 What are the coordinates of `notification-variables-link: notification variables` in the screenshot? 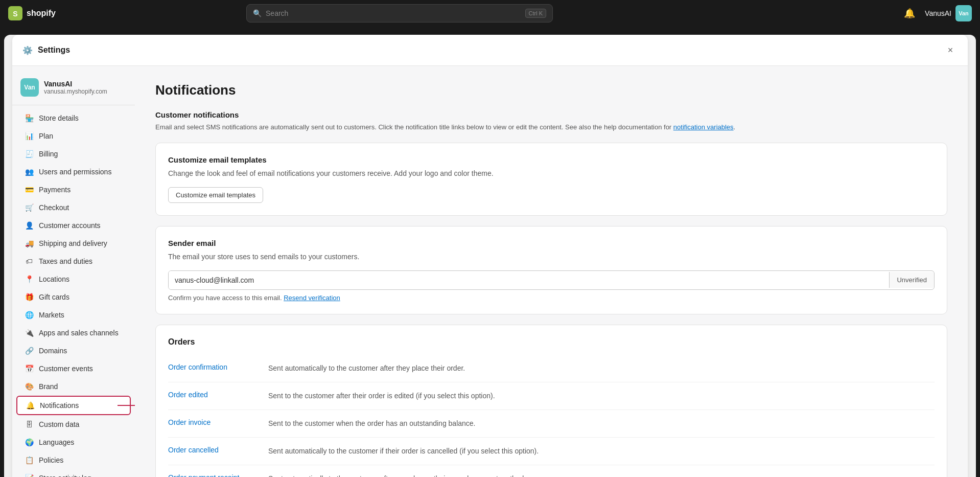 It's located at (704, 127).